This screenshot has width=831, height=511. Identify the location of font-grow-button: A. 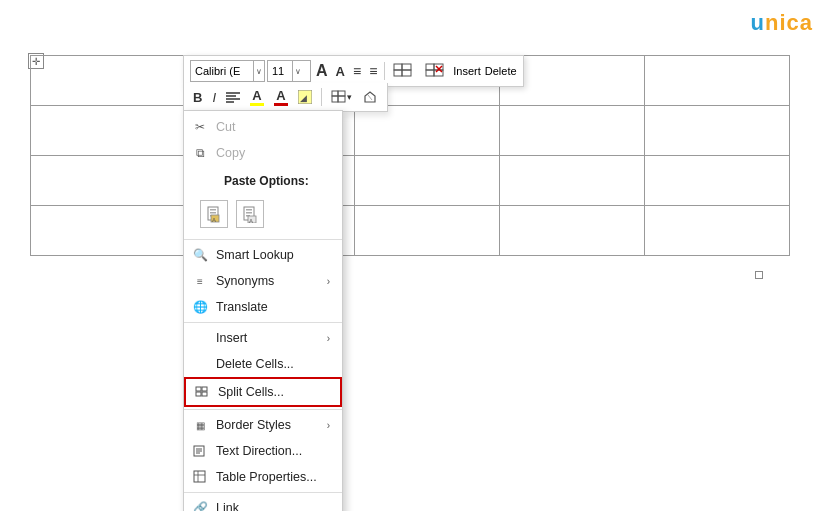
(322, 71).